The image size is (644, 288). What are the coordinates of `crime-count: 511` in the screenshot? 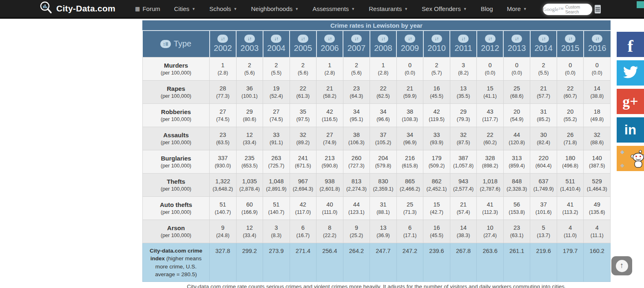 It's located at (570, 181).